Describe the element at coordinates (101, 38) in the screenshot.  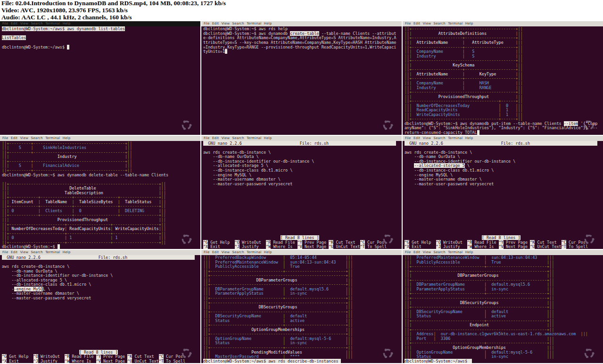
I see `terminal-line: ListTables` at that location.